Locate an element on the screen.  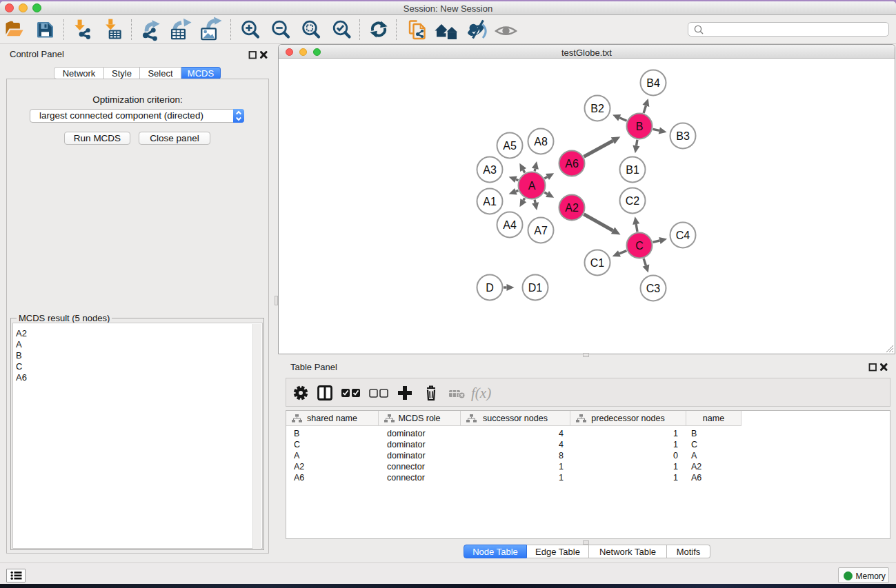
svg-text: f(x) is located at coordinates (481, 393).